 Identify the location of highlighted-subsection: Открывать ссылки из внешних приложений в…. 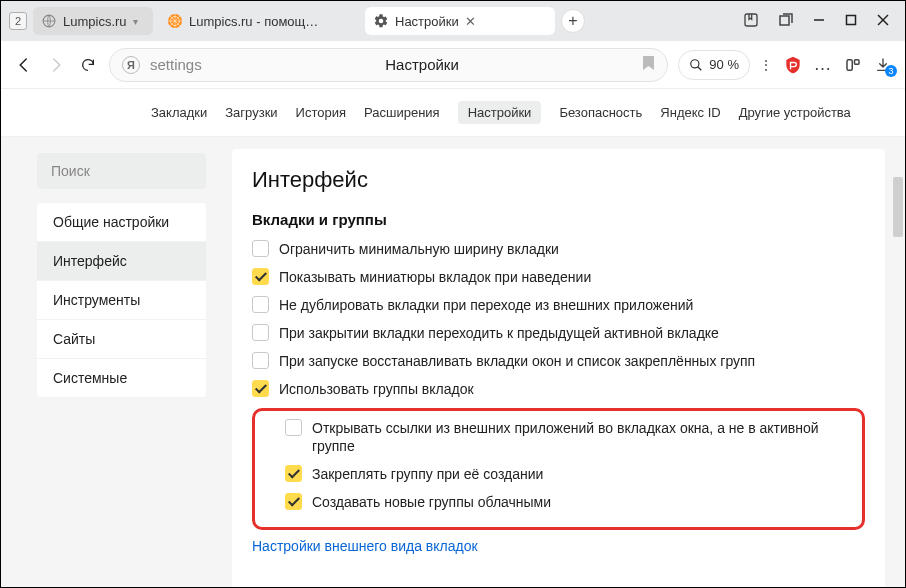
(558, 469).